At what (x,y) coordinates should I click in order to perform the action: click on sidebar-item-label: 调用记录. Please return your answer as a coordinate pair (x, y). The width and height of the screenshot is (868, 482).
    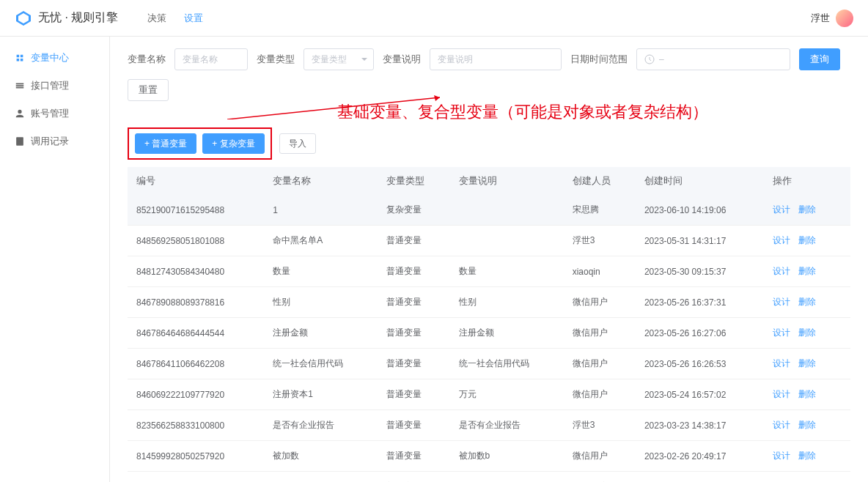
    Looking at the image, I should click on (50, 141).